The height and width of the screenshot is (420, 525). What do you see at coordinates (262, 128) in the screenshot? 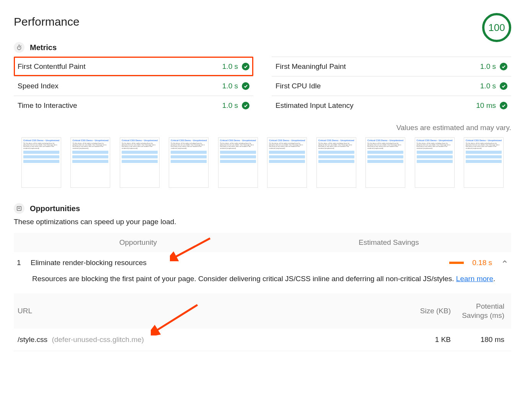
I see `metrics-note: Values are estimated and may vary.` at bounding box center [262, 128].